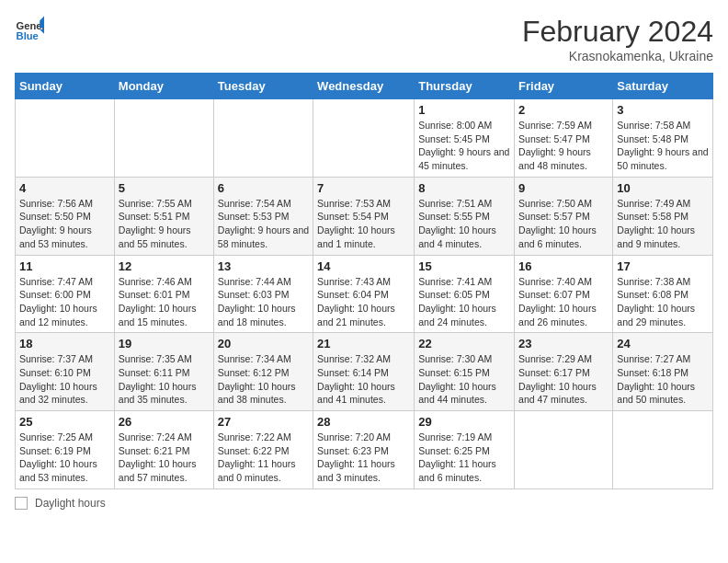  What do you see at coordinates (464, 145) in the screenshot?
I see `day-info: Sunrise: 8:00 AM Sunset: 5:45 PM Dayligh…` at bounding box center [464, 145].